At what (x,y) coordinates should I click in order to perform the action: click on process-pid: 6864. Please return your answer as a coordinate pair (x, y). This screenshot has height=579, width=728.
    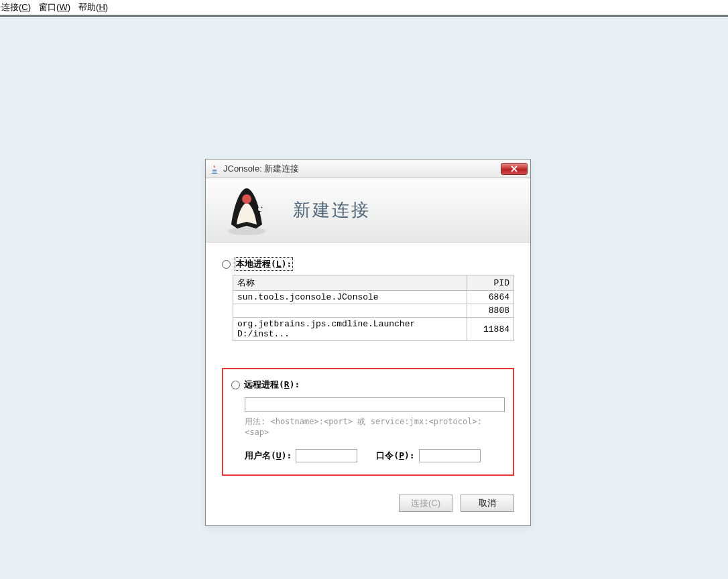
    Looking at the image, I should click on (491, 298).